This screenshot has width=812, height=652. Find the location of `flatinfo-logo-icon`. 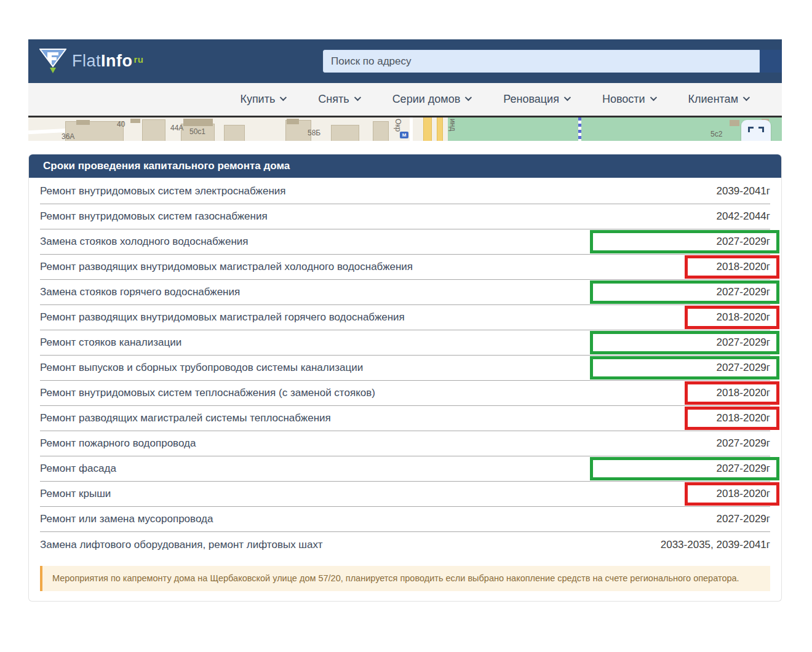

flatinfo-logo-icon is located at coordinates (53, 62).